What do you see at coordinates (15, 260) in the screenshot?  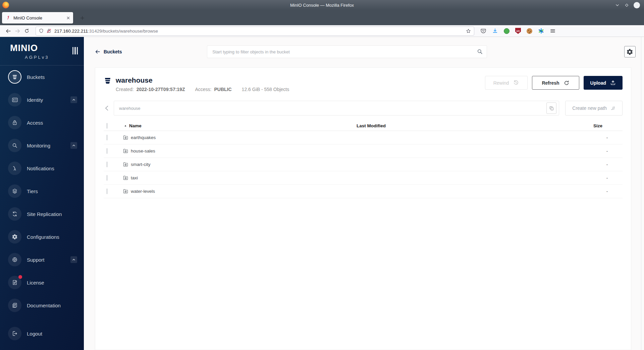 I see `support-icon` at bounding box center [15, 260].